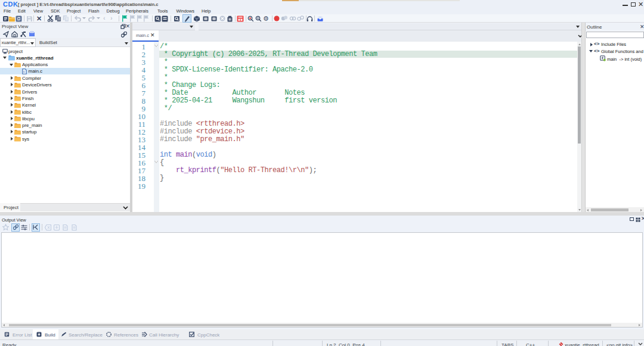 The width and height of the screenshot is (644, 346). What do you see at coordinates (24, 71) in the screenshot?
I see `svg-text: c` at bounding box center [24, 71].